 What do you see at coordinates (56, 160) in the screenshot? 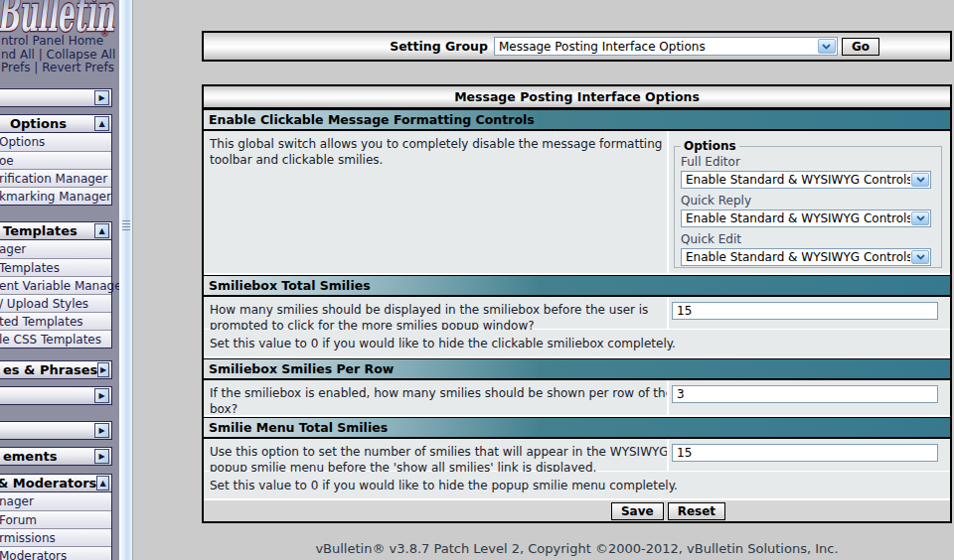
I see `nav-group-options: Options ▲ Options oe rification Manager …` at bounding box center [56, 160].